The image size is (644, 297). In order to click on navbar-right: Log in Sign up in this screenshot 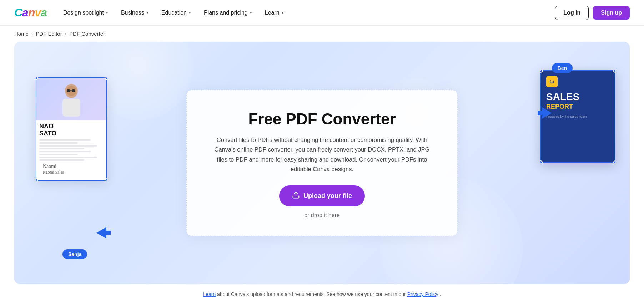, I will do `click(593, 13)`.